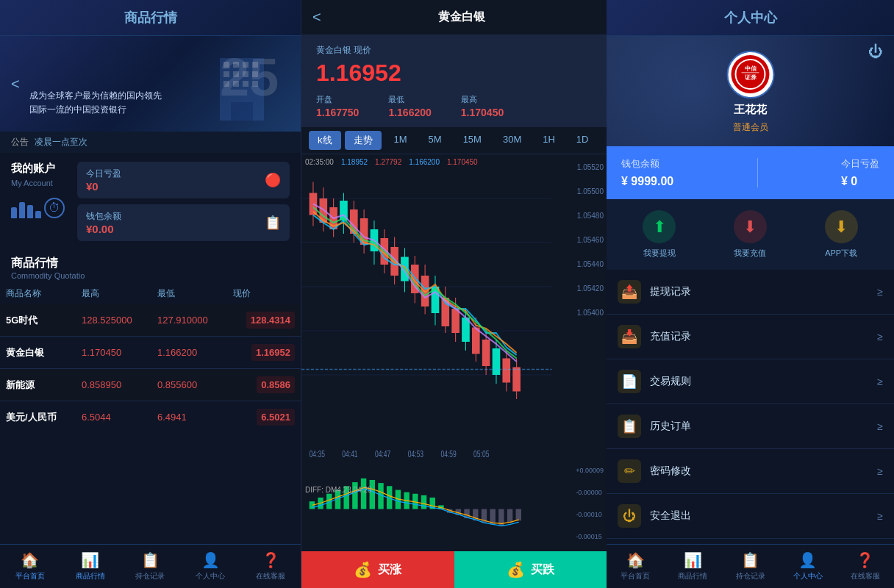 This screenshot has width=894, height=588. I want to click on right-nav-market-label: 商品行情, so click(693, 576).